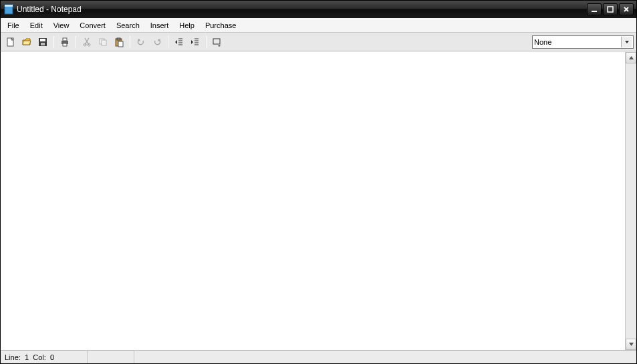  What do you see at coordinates (195, 42) in the screenshot?
I see `indent-icon` at bounding box center [195, 42].